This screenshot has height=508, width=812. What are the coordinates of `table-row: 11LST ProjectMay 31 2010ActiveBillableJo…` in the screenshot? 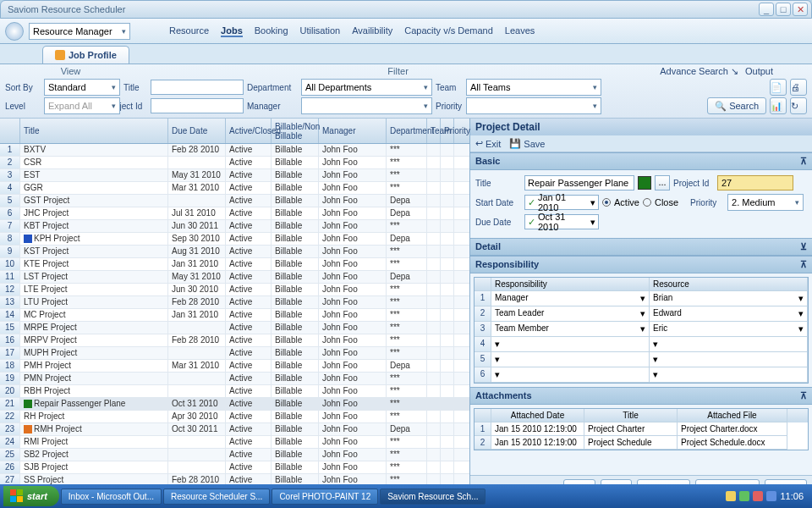 It's located at (235, 278).